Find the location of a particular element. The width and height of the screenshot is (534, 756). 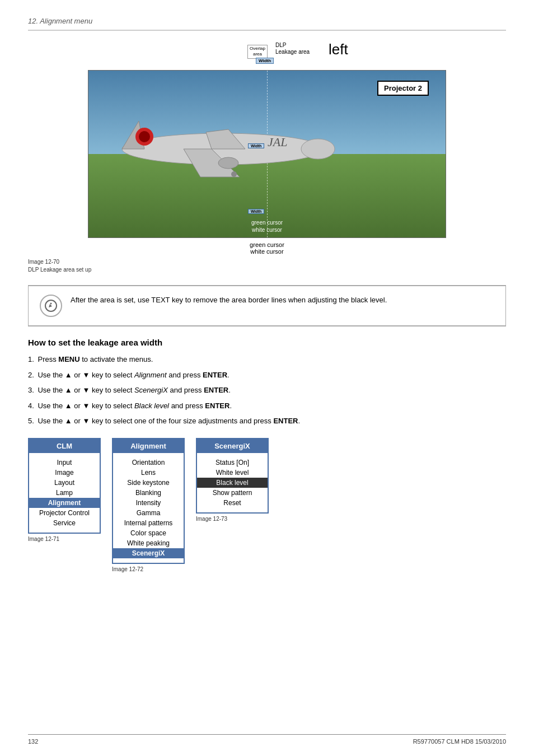

scene-bottom-labels: green cursor white cursor is located at coordinates (267, 248).